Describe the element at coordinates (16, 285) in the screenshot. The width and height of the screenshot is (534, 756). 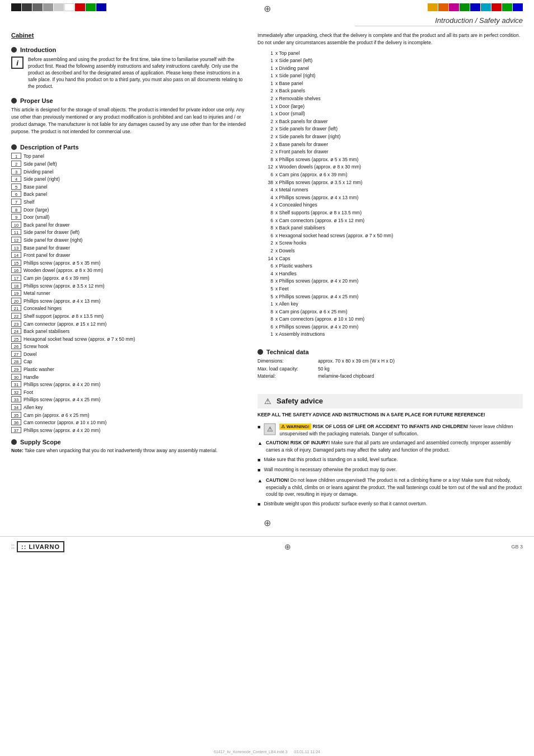
I see `part-number: 18` at that location.